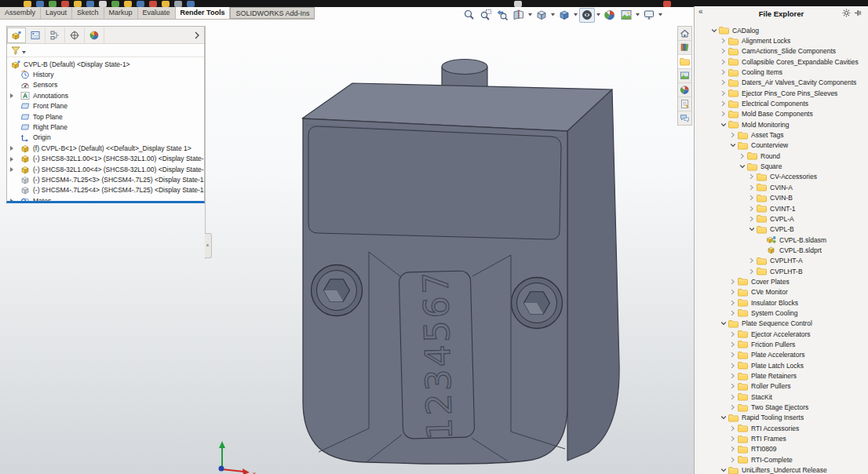 Image resolution: width=868 pixels, height=474 pixels. I want to click on explorer-item-cvpl-b-sldasm: CVPL-B.sldasm, so click(782, 240).